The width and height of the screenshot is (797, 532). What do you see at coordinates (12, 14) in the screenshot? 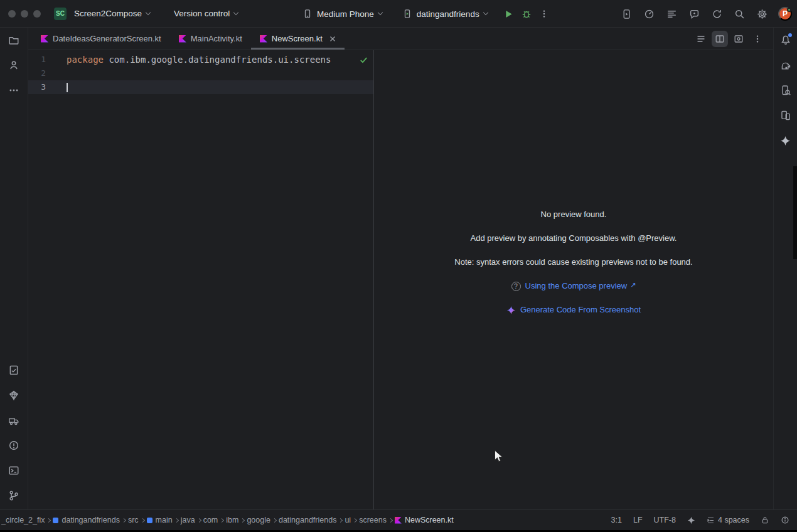
I see `close-window-button` at bounding box center [12, 14].